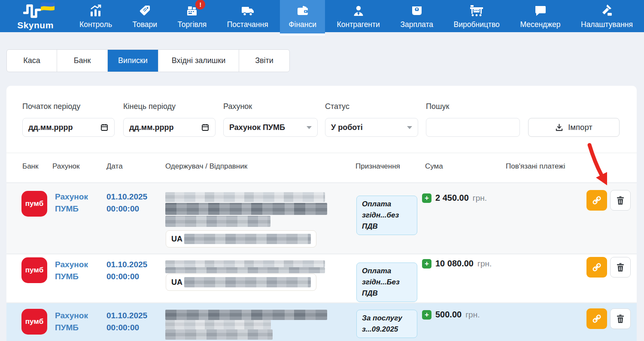 Image resolution: width=644 pixels, height=341 pixels. Describe the element at coordinates (358, 11) in the screenshot. I see `person-icon` at that location.